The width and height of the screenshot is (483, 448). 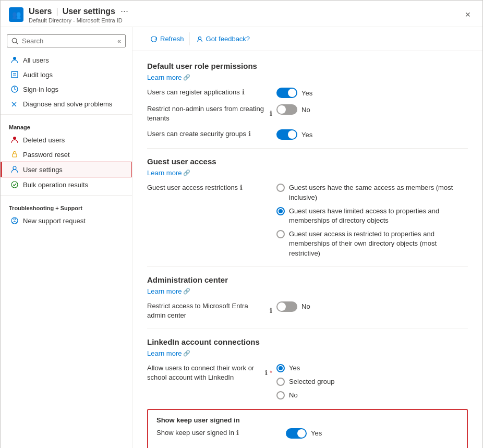 I want to click on sidebar-item-label: New support request, so click(x=54, y=221).